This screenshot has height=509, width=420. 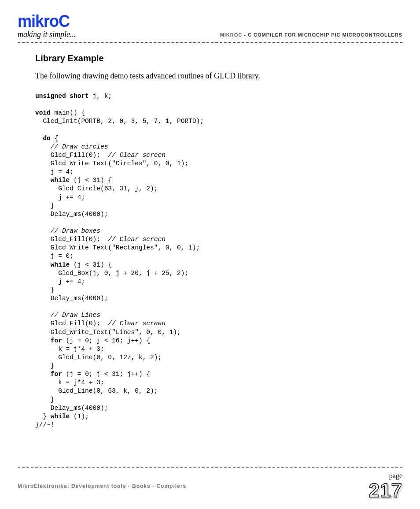 I want to click on code-text: main() {, so click(x=68, y=113).